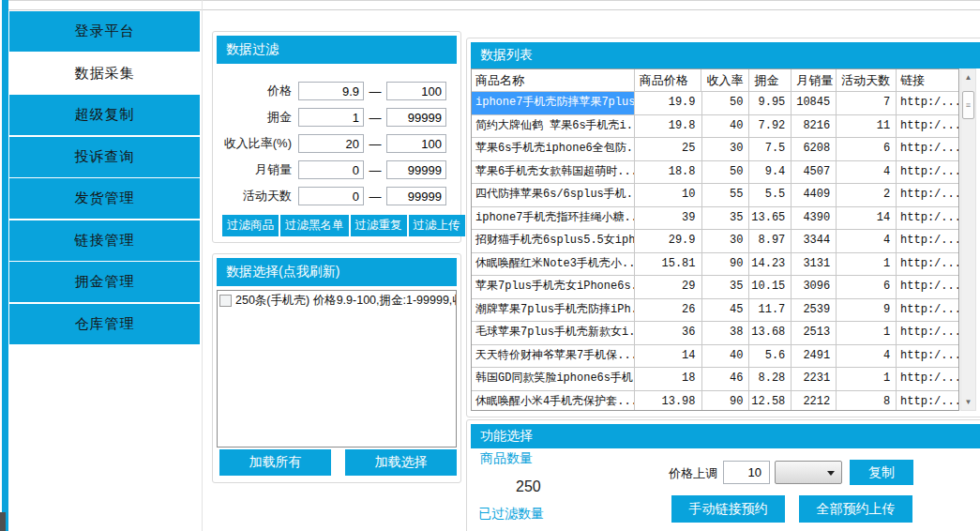  What do you see at coordinates (726, 149) in the screenshot?
I see `cell-rate: 30` at bounding box center [726, 149].